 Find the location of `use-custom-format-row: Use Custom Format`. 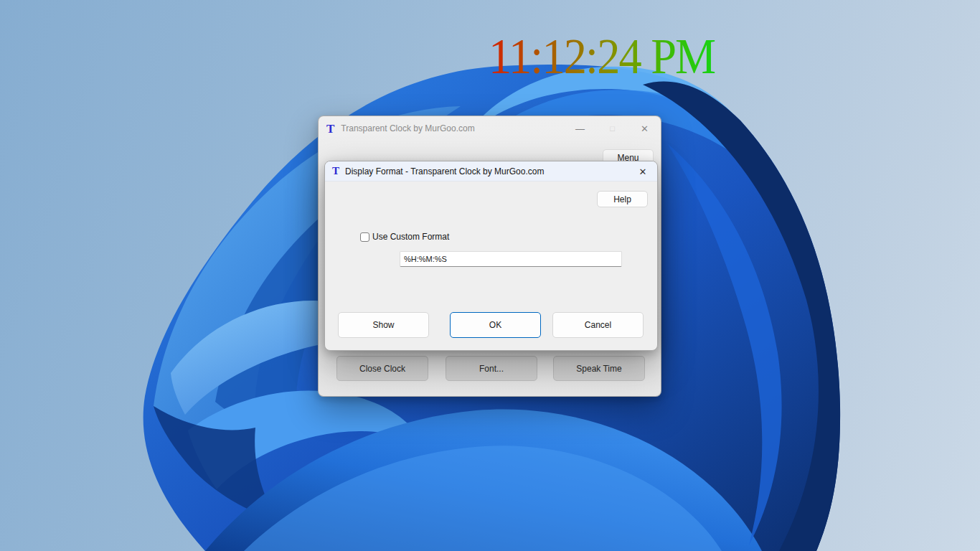

use-custom-format-row: Use Custom Format is located at coordinates (405, 237).